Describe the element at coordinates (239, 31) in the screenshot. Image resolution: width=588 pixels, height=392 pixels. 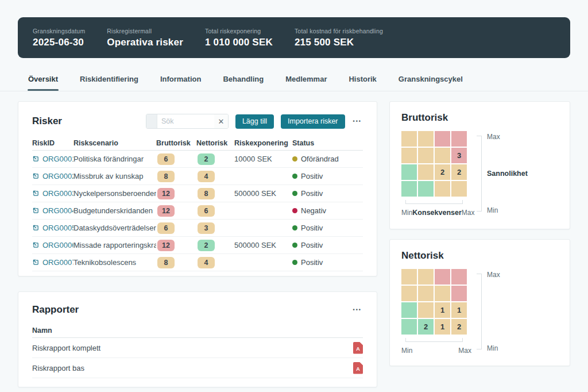
I see `summary-stat-label: Total riskexponering` at that location.